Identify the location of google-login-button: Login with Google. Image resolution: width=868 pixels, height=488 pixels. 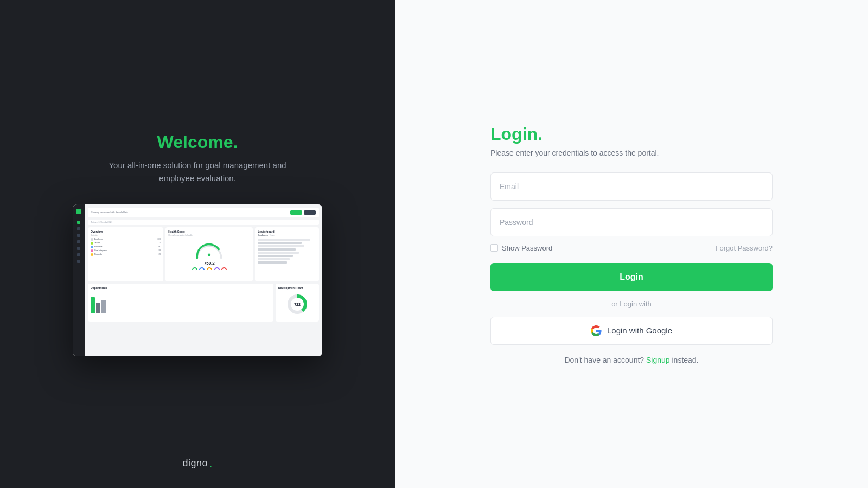
(631, 331).